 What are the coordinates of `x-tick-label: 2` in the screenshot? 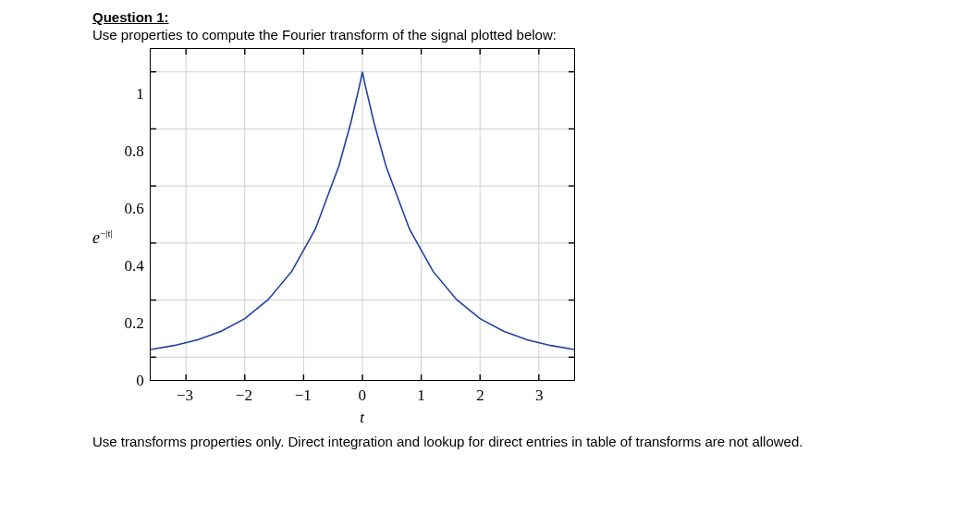 It's located at (481, 396).